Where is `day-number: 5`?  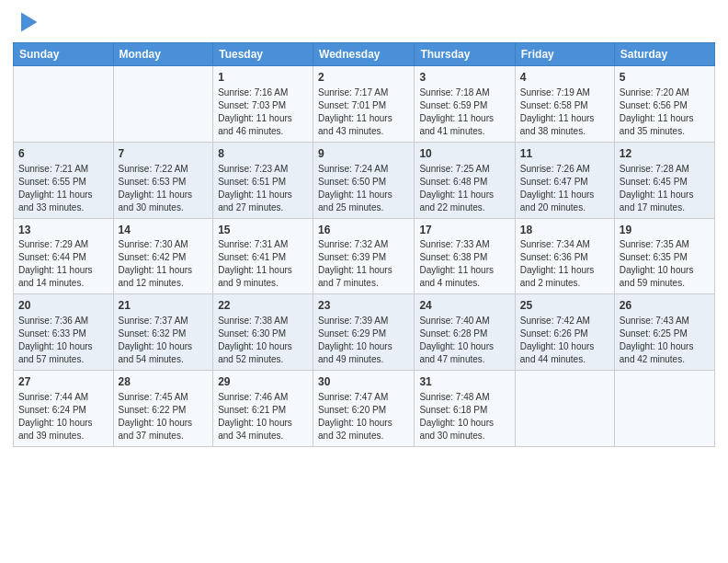 day-number: 5 is located at coordinates (665, 77).